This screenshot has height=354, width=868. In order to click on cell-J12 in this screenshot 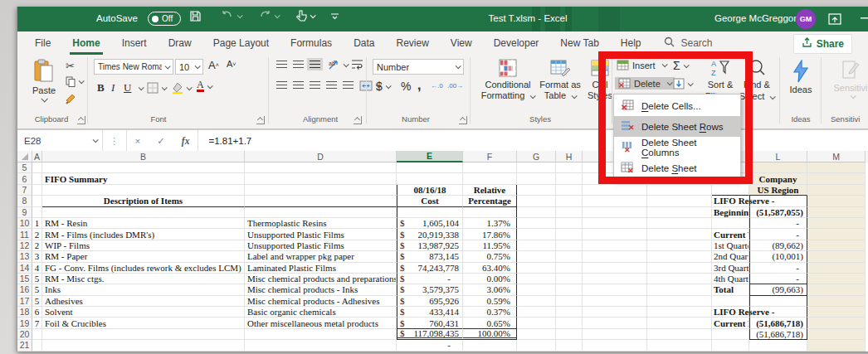, I will do `click(680, 245)`.